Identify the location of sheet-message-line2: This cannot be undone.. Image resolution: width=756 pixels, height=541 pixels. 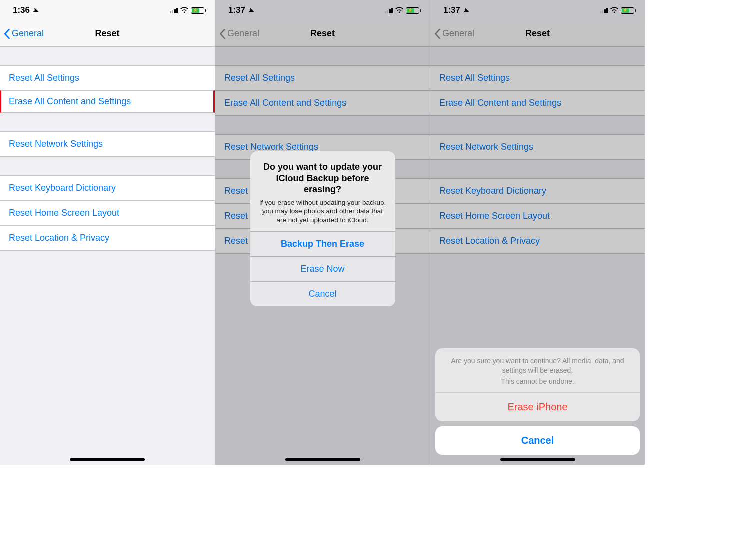
(538, 385).